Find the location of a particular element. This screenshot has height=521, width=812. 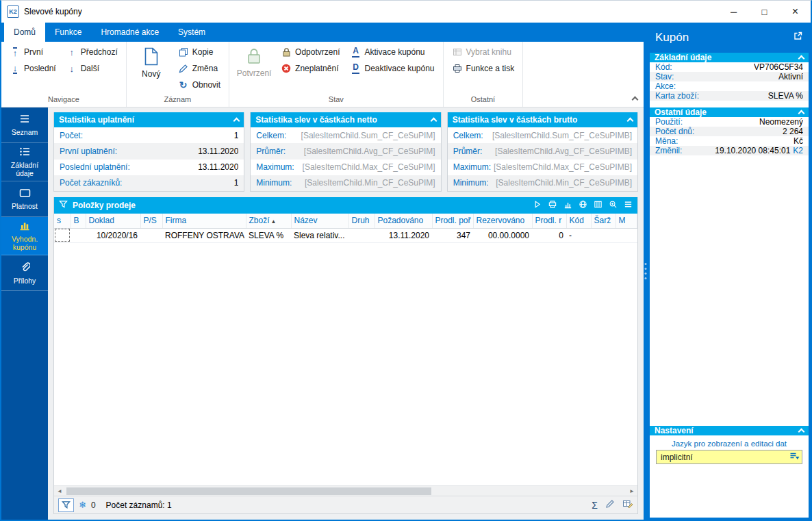

snowflake-icon: ❄ is located at coordinates (82, 505).